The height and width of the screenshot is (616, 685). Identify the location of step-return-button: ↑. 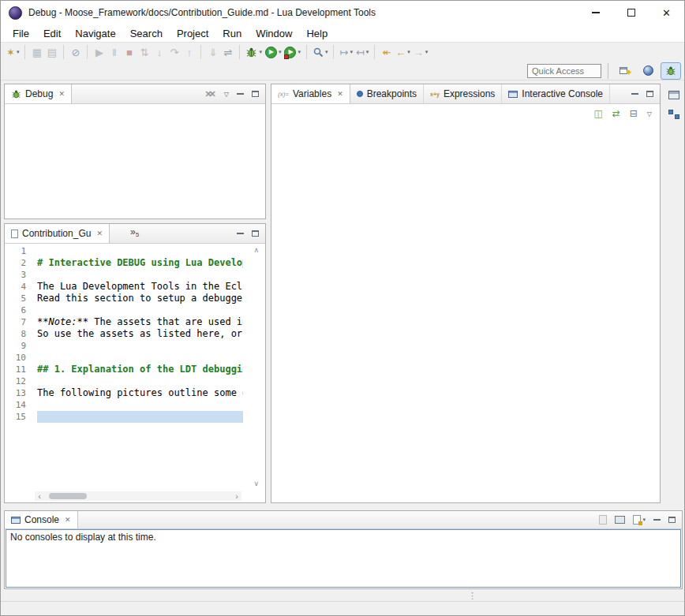
(189, 52).